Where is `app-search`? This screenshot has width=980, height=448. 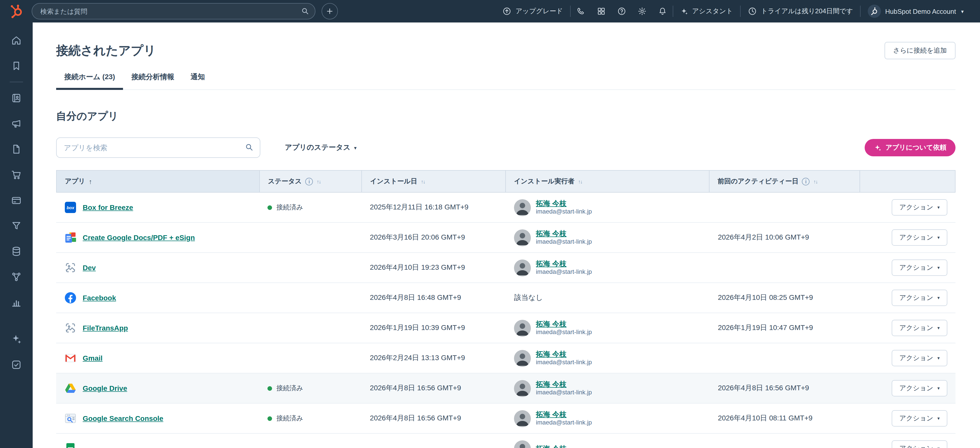 app-search is located at coordinates (158, 148).